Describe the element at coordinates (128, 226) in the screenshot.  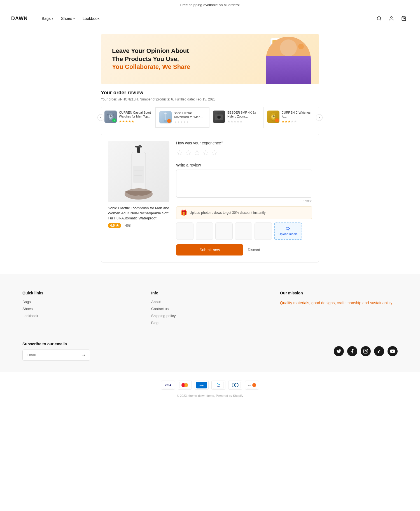
I see `review-count: 468` at that location.